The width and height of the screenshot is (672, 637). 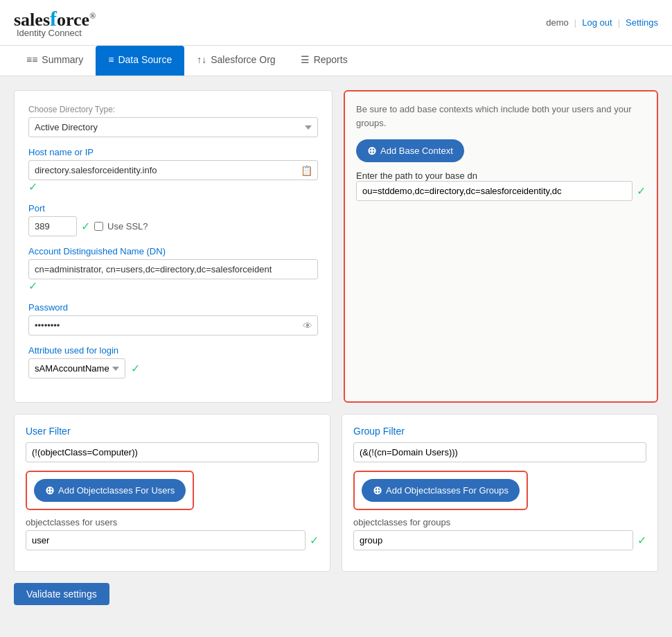 I want to click on tab-reports-label: Reports, so click(x=331, y=60).